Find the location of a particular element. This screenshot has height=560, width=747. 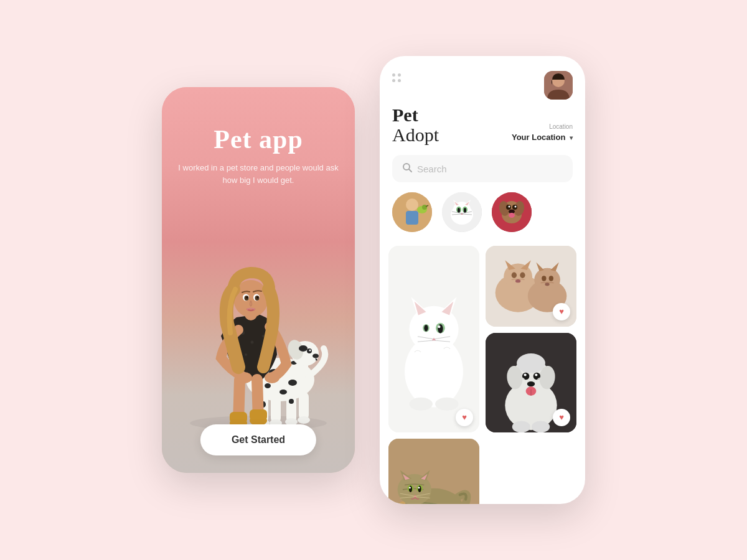

white-cat-image is located at coordinates (434, 339).